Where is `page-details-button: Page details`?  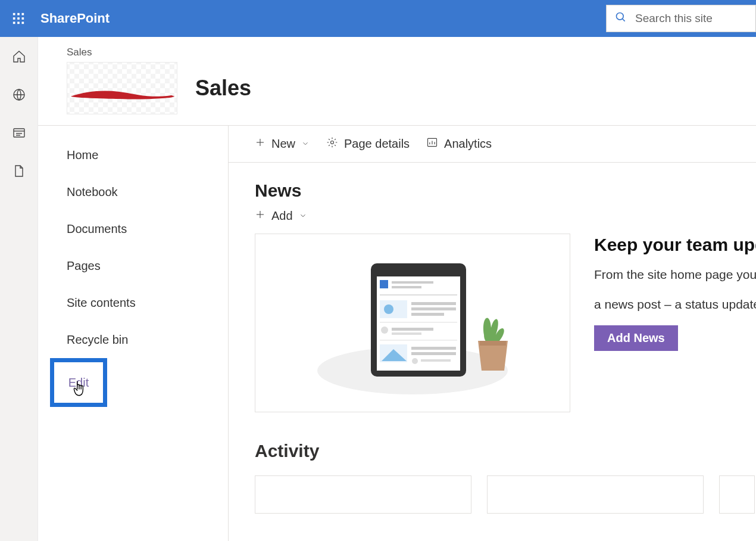 page-details-button: Page details is located at coordinates (368, 144).